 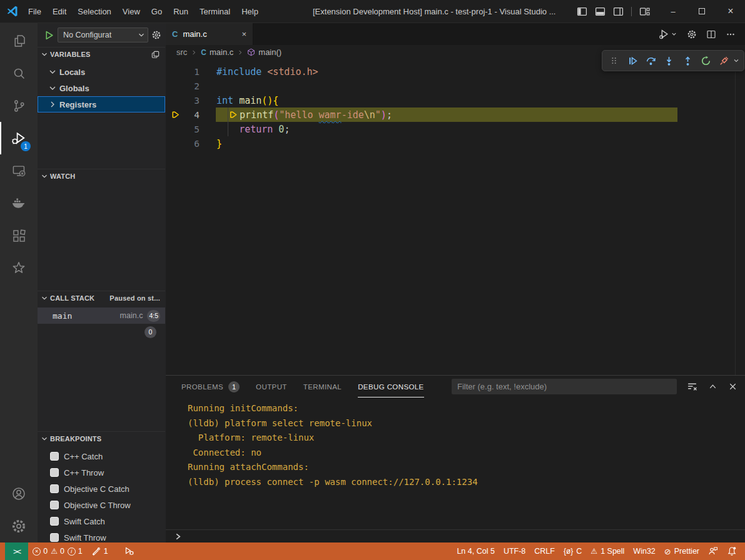 What do you see at coordinates (129, 551) in the screenshot?
I see `debug-status` at bounding box center [129, 551].